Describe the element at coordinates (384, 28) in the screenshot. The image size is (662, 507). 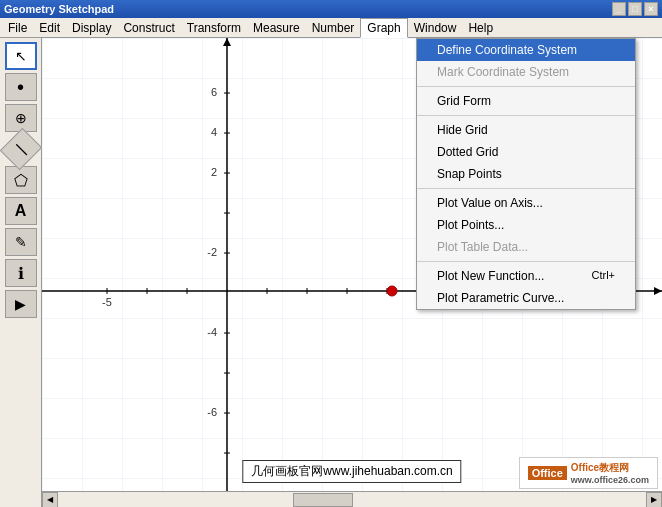
I see `menu-graph: Graph` at that location.